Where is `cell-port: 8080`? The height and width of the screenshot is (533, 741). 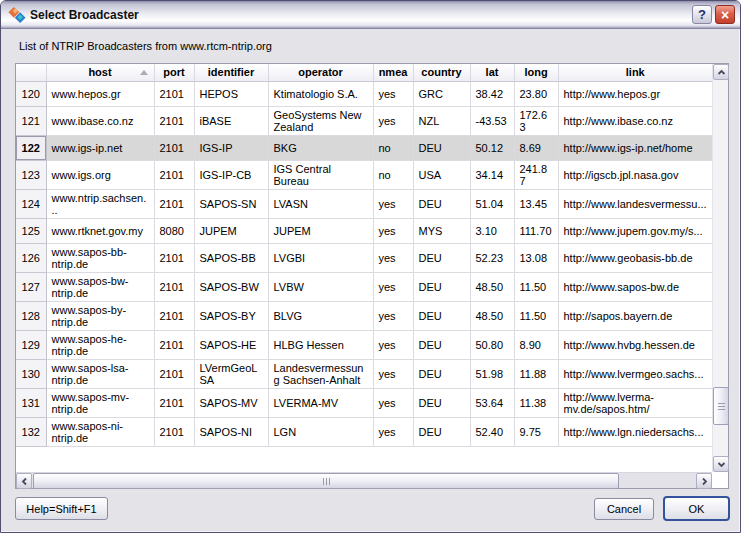 cell-port: 8080 is located at coordinates (174, 230).